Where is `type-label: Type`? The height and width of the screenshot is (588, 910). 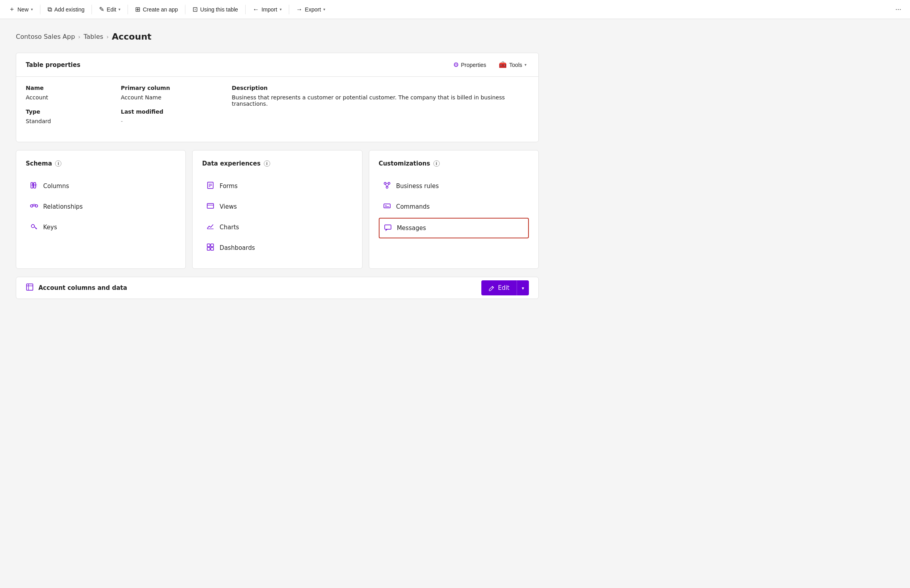
type-label: Type is located at coordinates (73, 112).